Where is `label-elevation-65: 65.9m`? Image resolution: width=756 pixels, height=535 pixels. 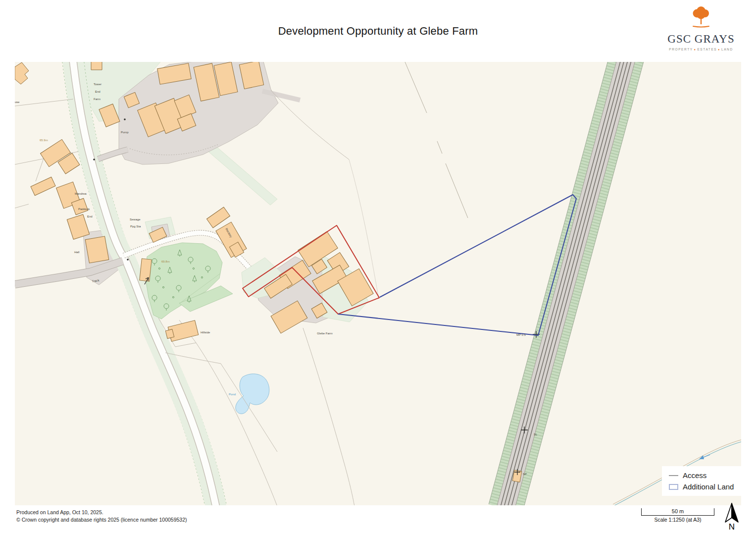 label-elevation-65: 65.9m is located at coordinates (44, 140).